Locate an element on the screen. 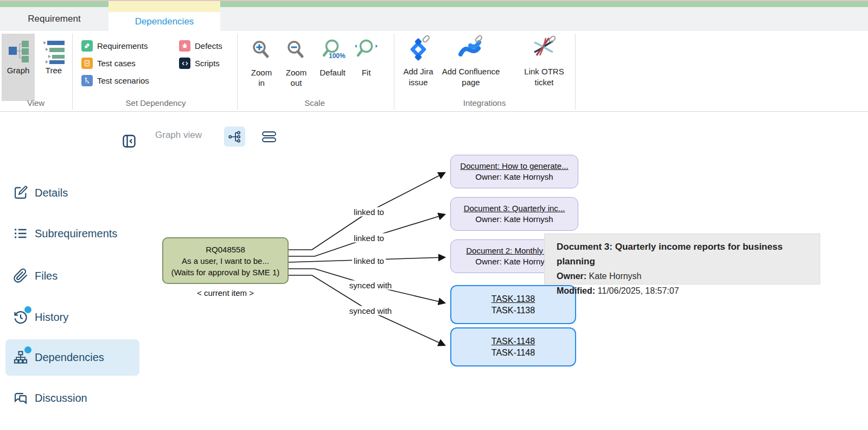 The width and height of the screenshot is (868, 430). fit-scale-label: Fit is located at coordinates (367, 73).